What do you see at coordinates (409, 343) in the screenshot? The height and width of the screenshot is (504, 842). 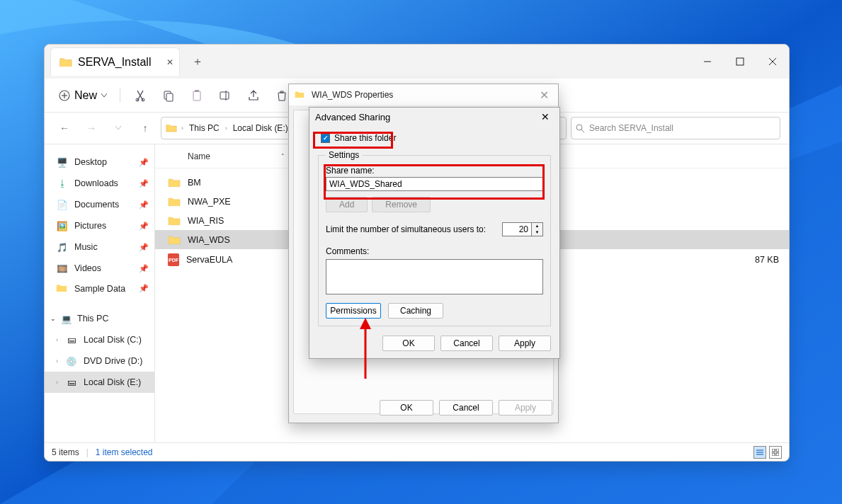 I see `adv-ok-button: OK` at bounding box center [409, 343].